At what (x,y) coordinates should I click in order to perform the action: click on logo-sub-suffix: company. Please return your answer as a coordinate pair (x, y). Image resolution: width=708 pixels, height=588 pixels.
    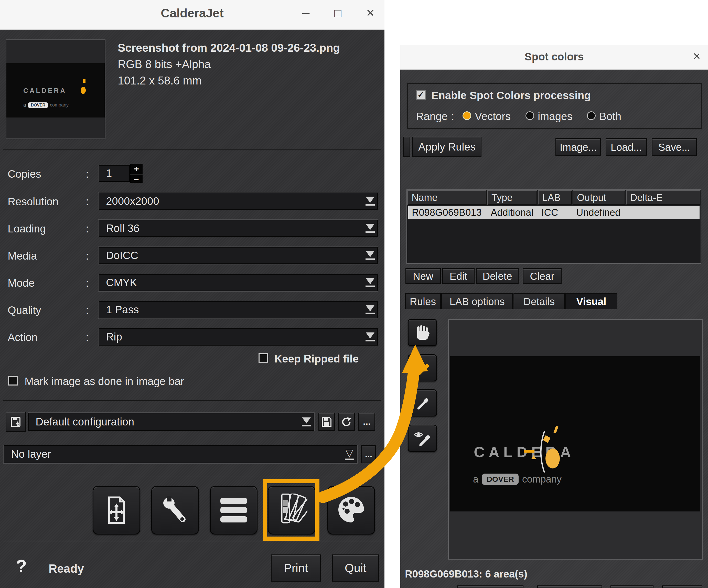
    Looking at the image, I should click on (542, 479).